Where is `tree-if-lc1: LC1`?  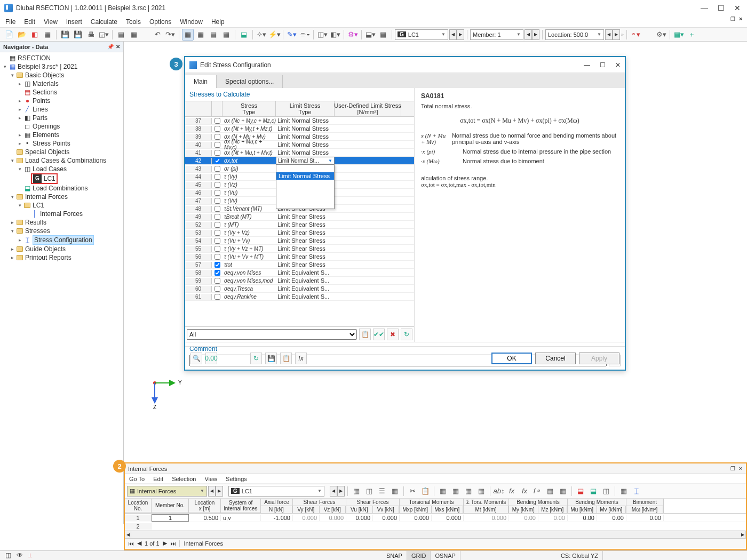
tree-if-lc1: LC1 is located at coordinates (38, 205).